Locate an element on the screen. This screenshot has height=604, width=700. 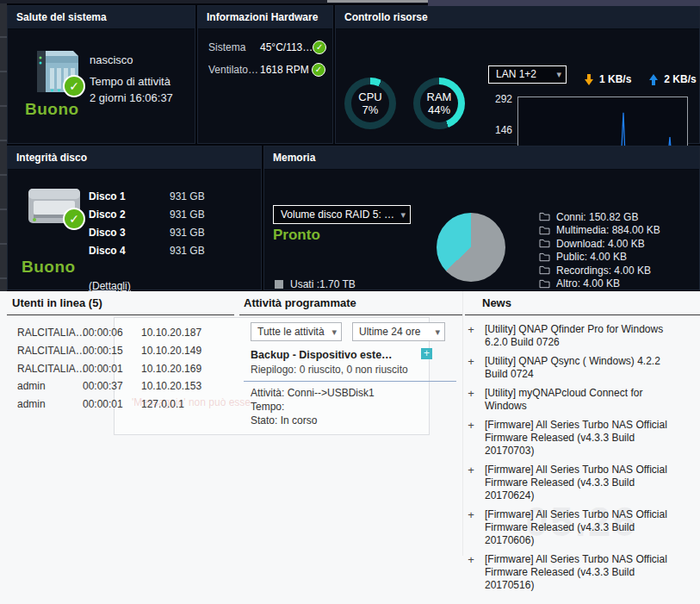
folder-label: Recordings: 4.00 KB is located at coordinates (604, 271).